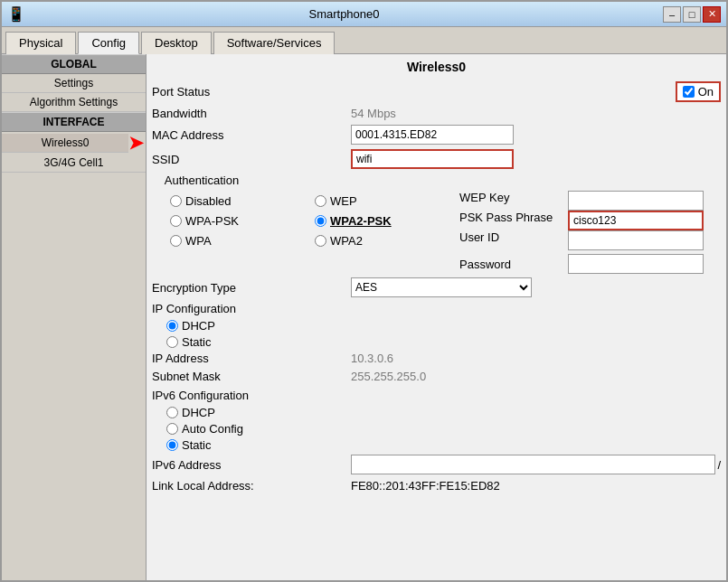 The height and width of the screenshot is (582, 728). I want to click on ipv6-config-section: IPv6 Configuration DHCP Auto Config Stat…, so click(436, 420).